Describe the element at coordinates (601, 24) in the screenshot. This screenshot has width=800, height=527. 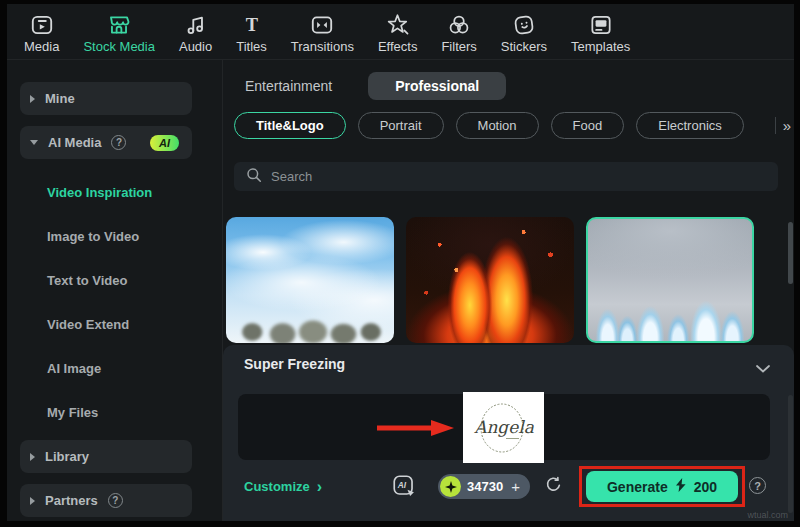
I see `templates-icon` at that location.